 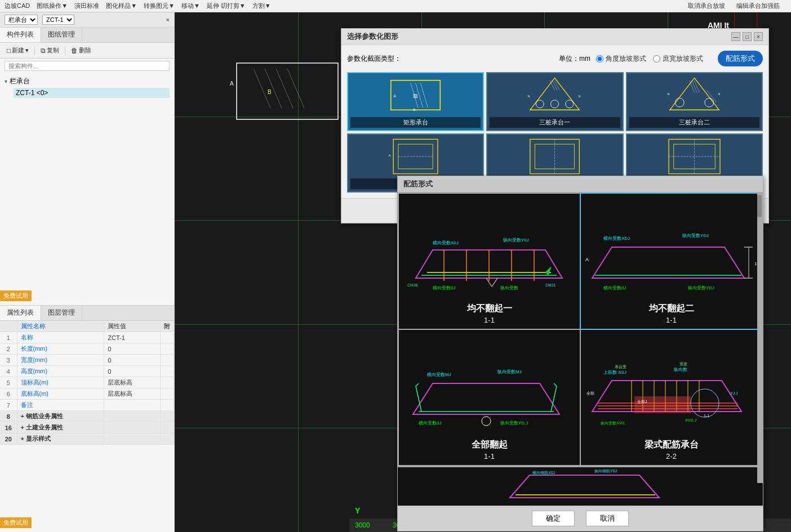 What do you see at coordinates (706, 6) in the screenshot?
I see `top-bar-item: 取消承台放坡` at bounding box center [706, 6].